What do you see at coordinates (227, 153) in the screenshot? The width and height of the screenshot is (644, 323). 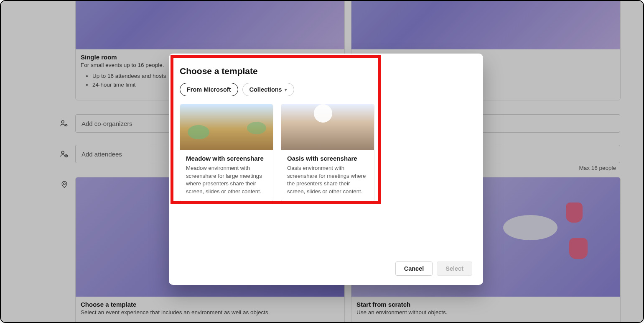 I see `template-card-meadow: Meadow with screenshare Meadow environme…` at bounding box center [227, 153].